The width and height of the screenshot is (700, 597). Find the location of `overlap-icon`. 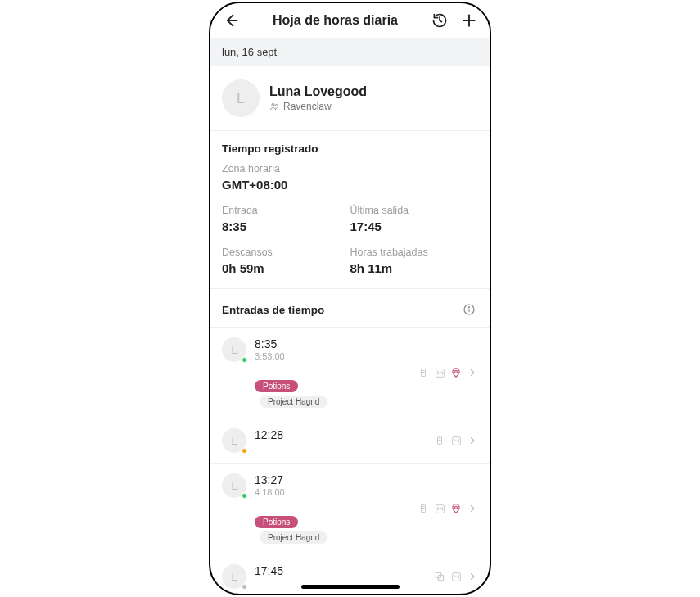

overlap-icon is located at coordinates (440, 577).